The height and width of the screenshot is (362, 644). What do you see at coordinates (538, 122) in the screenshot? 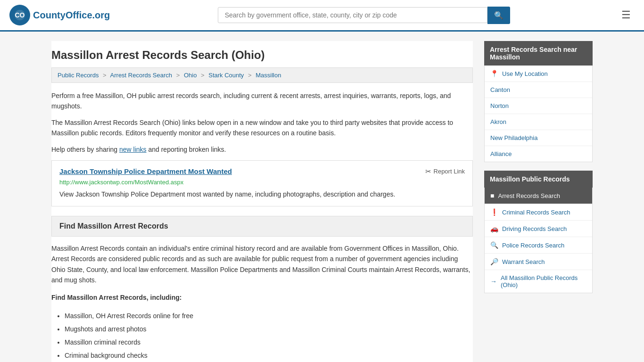
I see `sidebar-item-akron: Akron` at bounding box center [538, 122].